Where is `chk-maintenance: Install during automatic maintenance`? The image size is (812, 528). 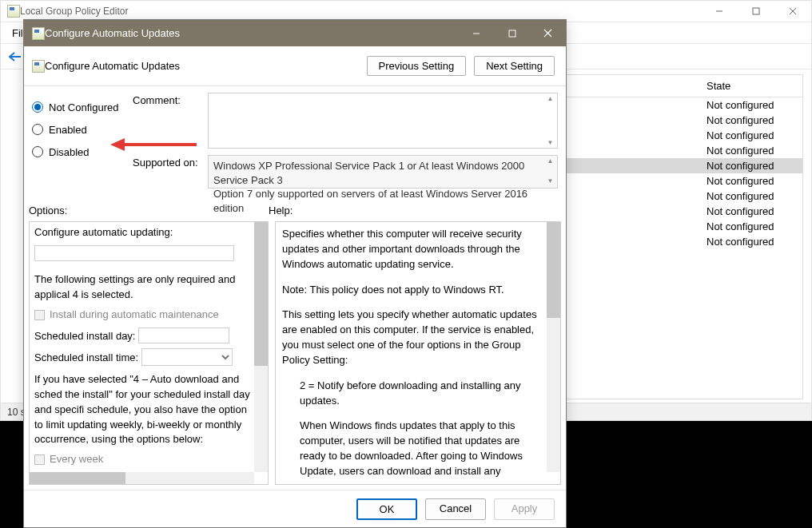
chk-maintenance: Install during automatic maintenance is located at coordinates (144, 315).